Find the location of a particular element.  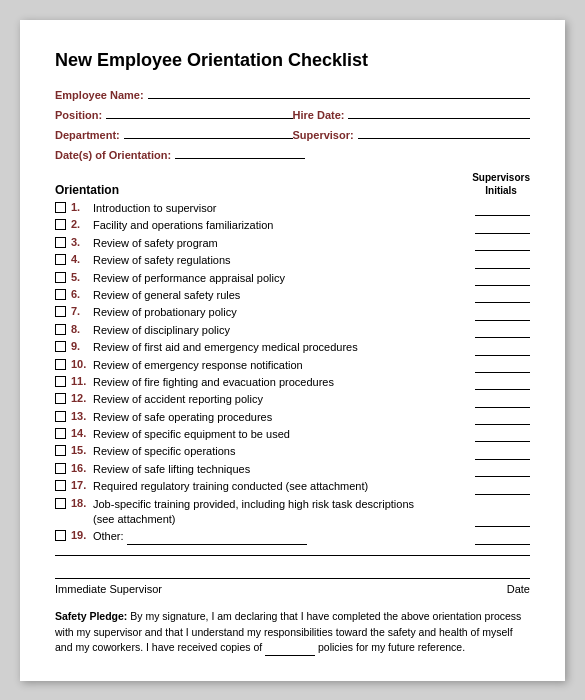

item-number: 16. is located at coordinates (82, 468).